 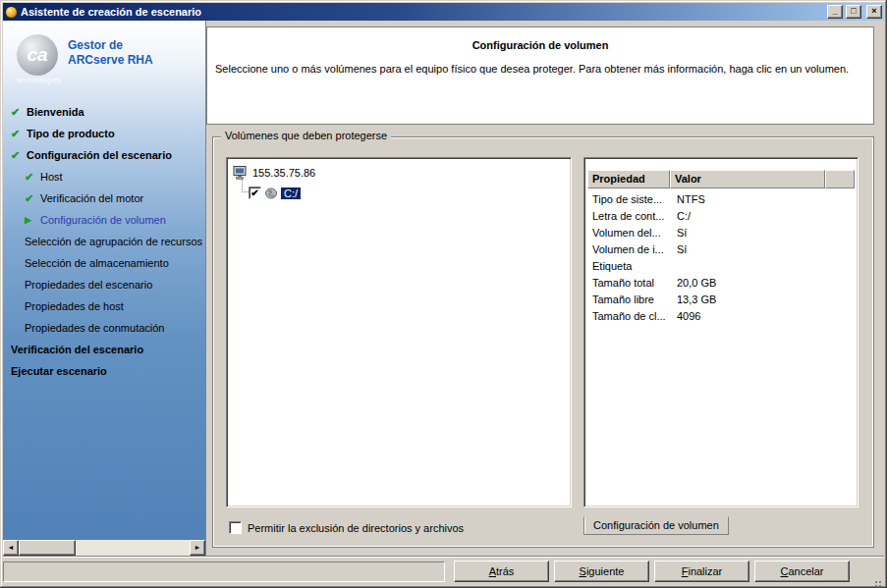 What do you see at coordinates (399, 183) in the screenshot?
I see `tree-root-container: 155.35.75.86 ✔ C:/` at bounding box center [399, 183].